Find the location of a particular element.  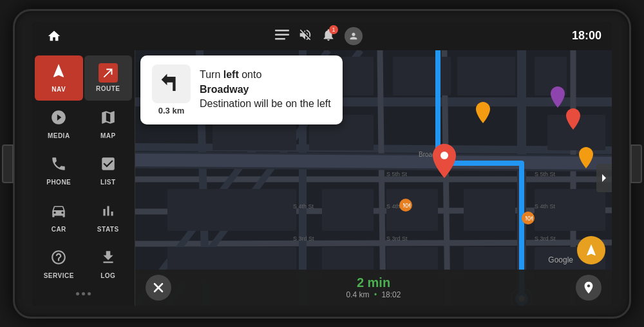

phone-label: PHONE is located at coordinates (59, 182).